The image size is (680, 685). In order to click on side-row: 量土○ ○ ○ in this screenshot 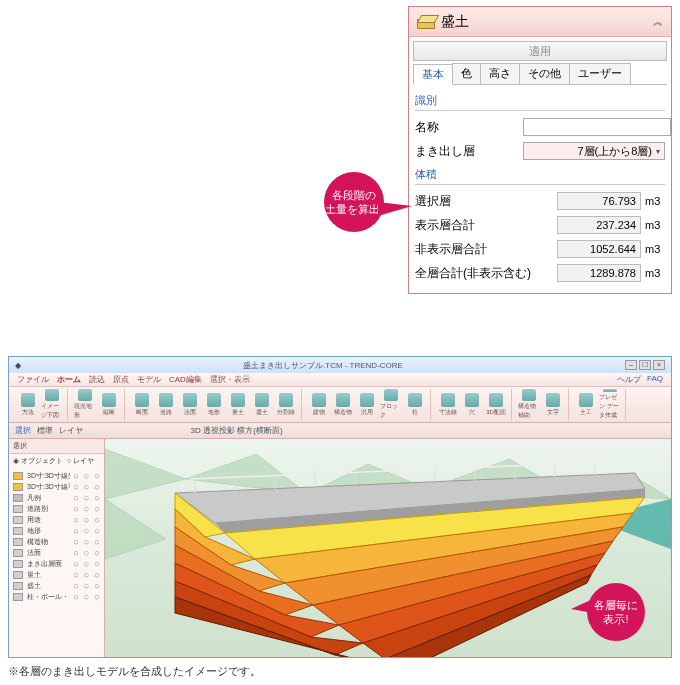, I will do `click(56, 574)`.